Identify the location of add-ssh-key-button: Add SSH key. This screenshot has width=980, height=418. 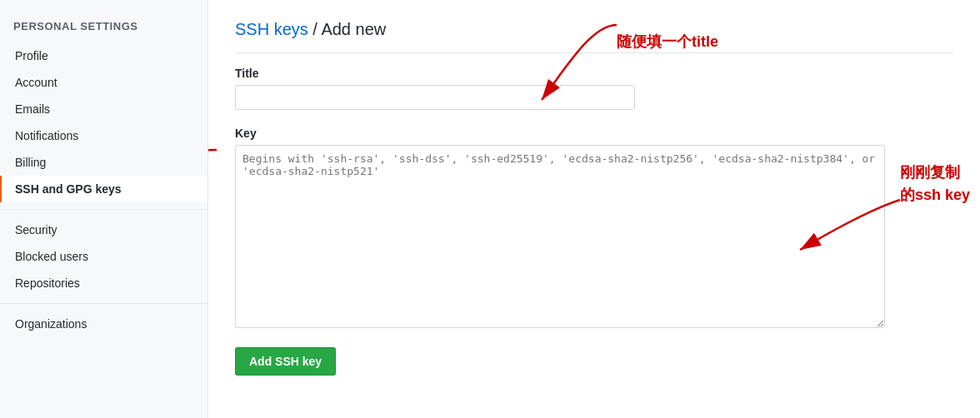
(285, 361).